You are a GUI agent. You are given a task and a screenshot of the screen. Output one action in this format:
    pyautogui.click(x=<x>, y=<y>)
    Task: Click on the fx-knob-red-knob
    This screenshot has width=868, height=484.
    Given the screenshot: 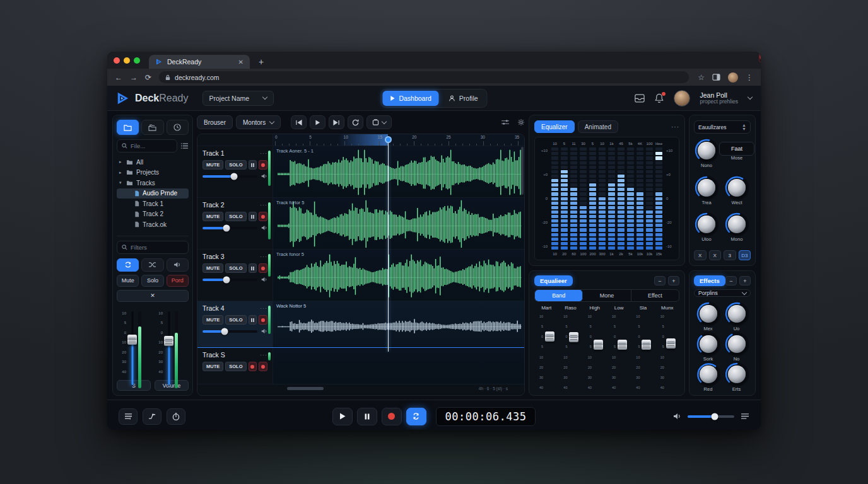 What is the action you would take?
    pyautogui.click(x=708, y=374)
    